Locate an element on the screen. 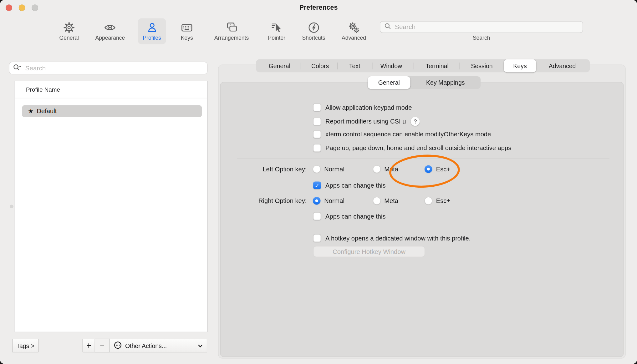 Image resolution: width=637 pixels, height=364 pixels. other-actions-dropdown: Other Actions... is located at coordinates (159, 346).